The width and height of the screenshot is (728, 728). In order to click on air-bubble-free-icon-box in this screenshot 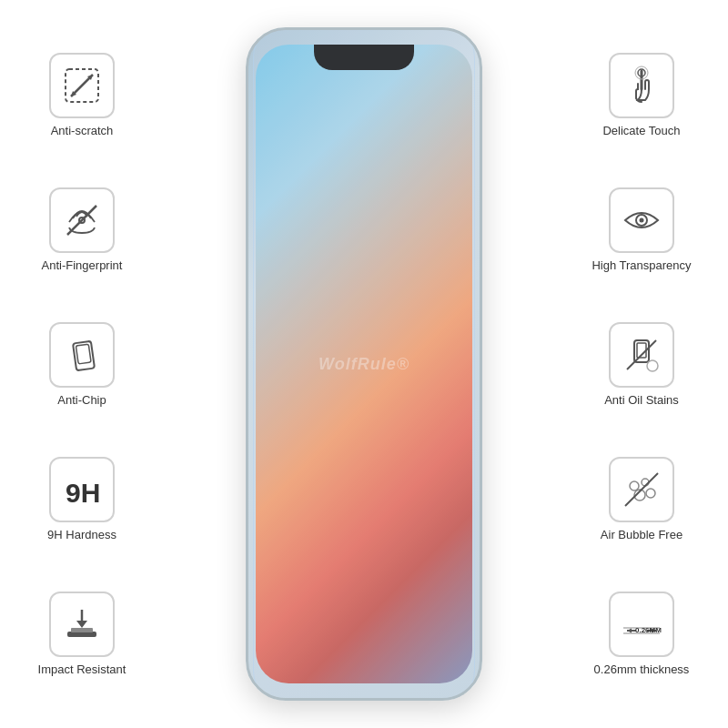, I will do `click(642, 490)`.